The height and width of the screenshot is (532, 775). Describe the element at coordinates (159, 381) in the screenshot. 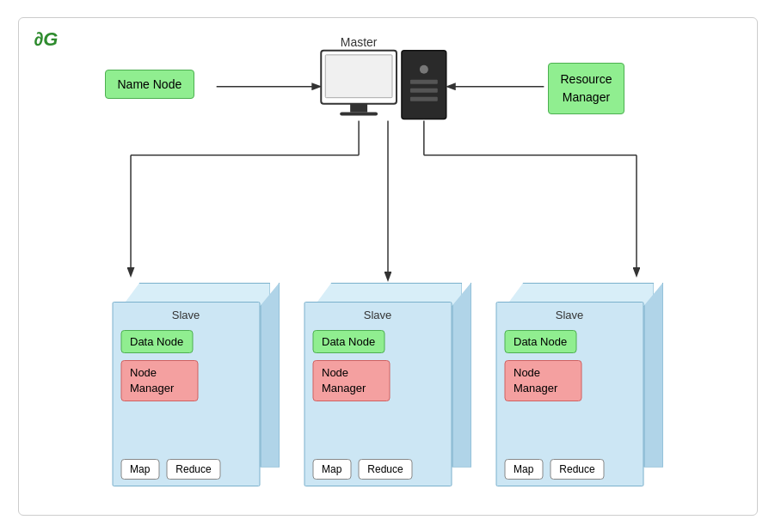

I see `node-manager-badge-1: NodeManager` at that location.